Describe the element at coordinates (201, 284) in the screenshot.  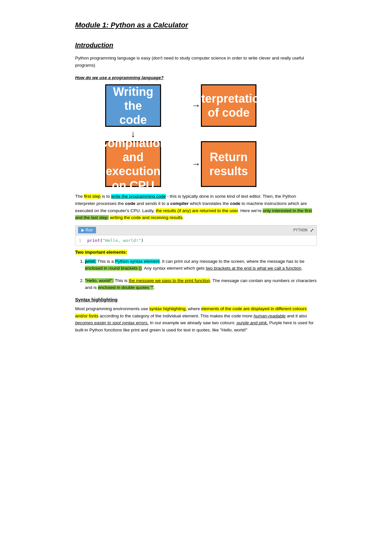
I see `list-item-hello-world: "Hello, world!": This is the message we …` at that location.